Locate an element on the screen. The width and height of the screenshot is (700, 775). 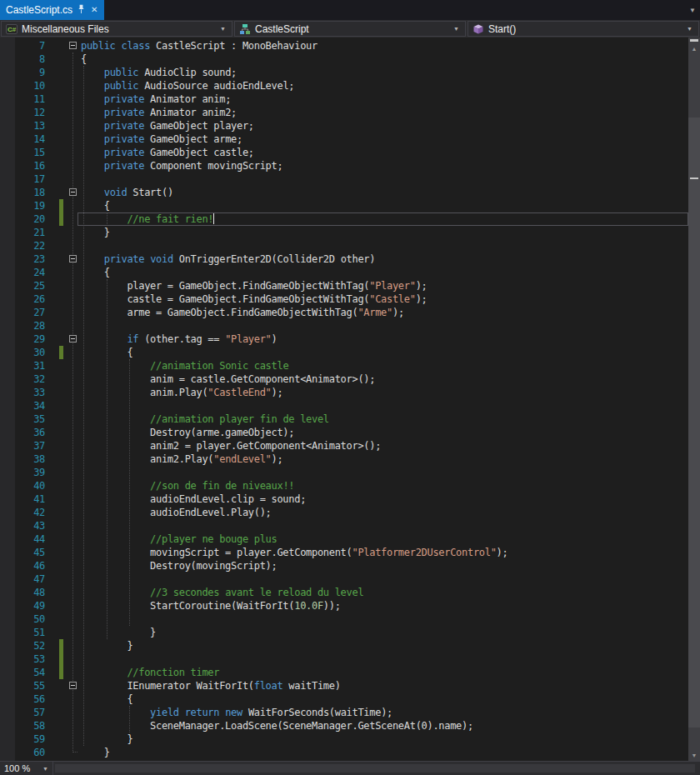
code-line: 45 movingScript = player.GetComponent("P… is located at coordinates (344, 552).